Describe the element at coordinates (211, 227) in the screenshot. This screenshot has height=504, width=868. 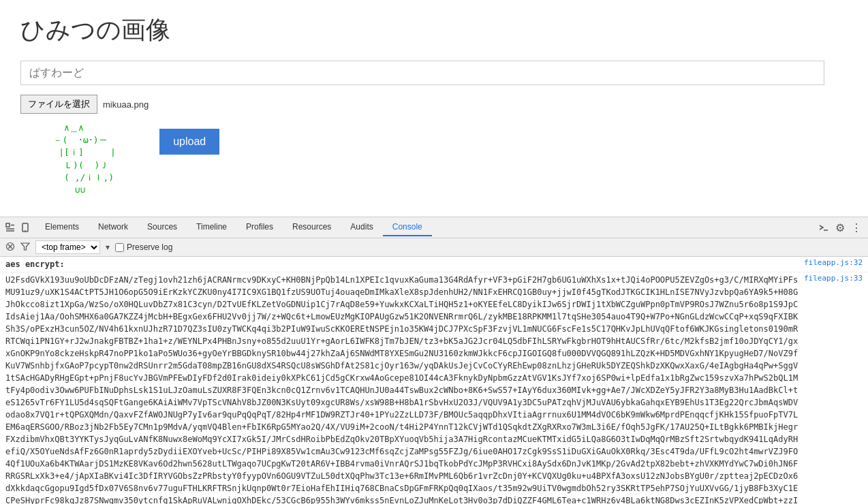
I see `tab-timeline: Timeline` at that location.